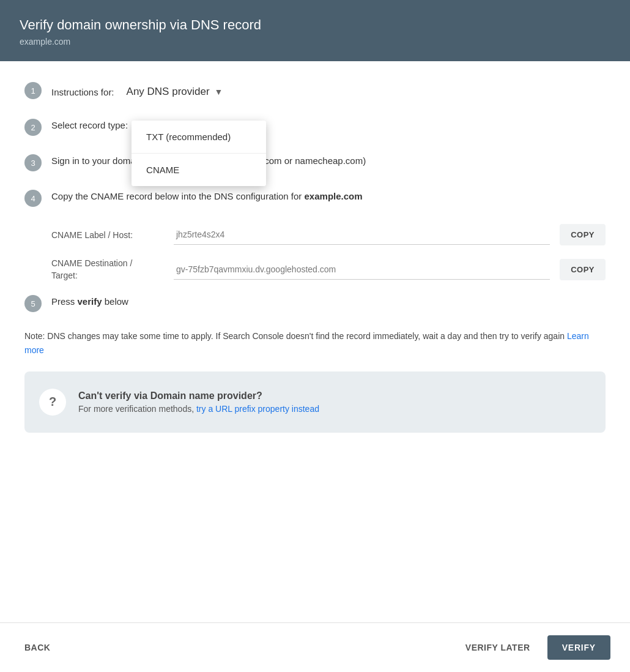  I want to click on cname-fields: CNAME Label / Host: jhz5rte4s2x4 COPY CN…, so click(328, 253).